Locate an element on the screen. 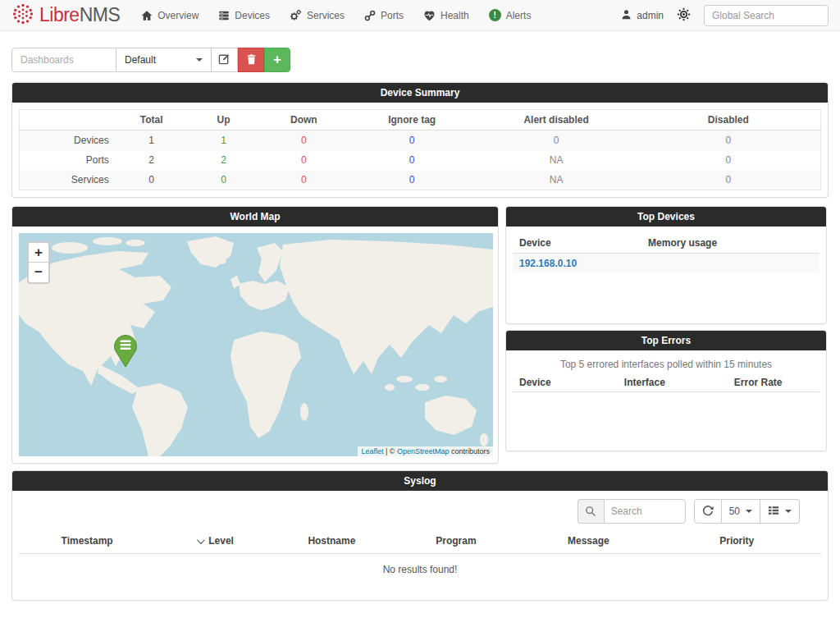  map-zoom-control: + − is located at coordinates (39, 263).